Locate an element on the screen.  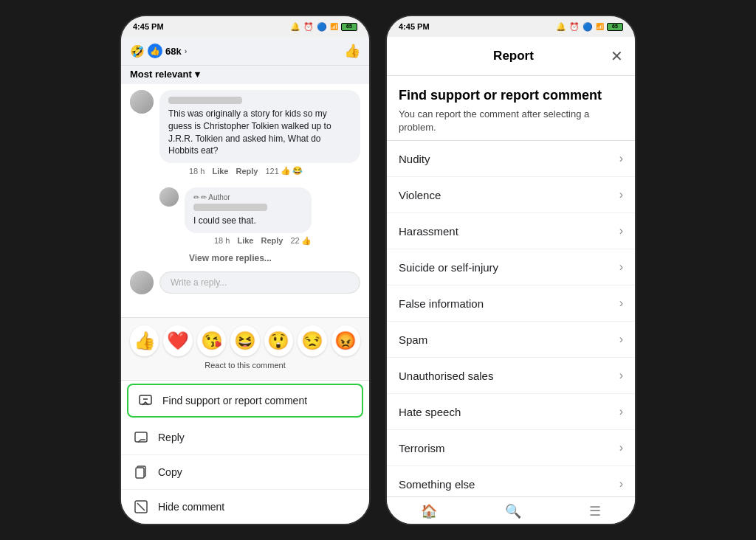
bell-icon: 🔔 is located at coordinates (295, 27).